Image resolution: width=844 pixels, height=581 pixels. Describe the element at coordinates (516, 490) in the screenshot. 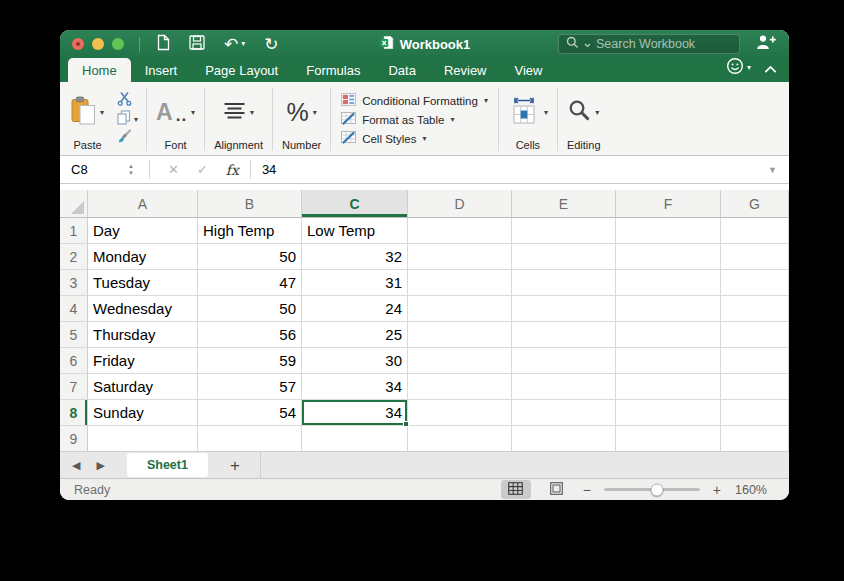

I see `normal-view-button` at that location.